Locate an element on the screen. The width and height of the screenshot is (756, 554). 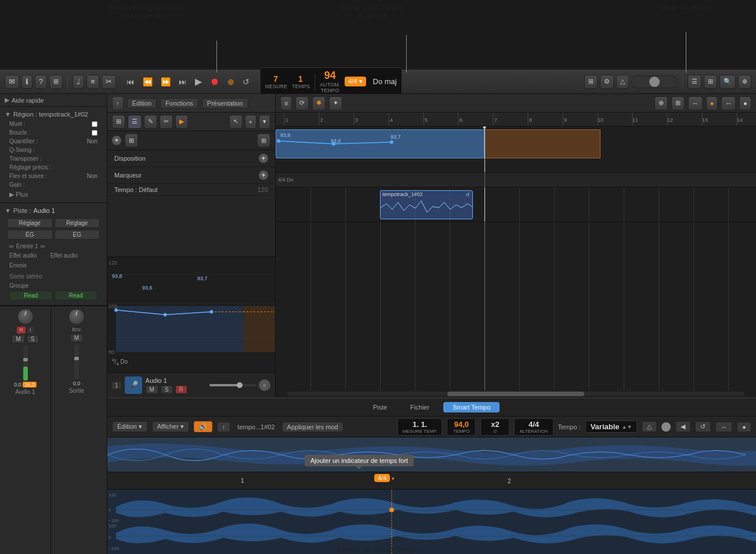
reglage-btn-2: Réglage is located at coordinates (78, 223).